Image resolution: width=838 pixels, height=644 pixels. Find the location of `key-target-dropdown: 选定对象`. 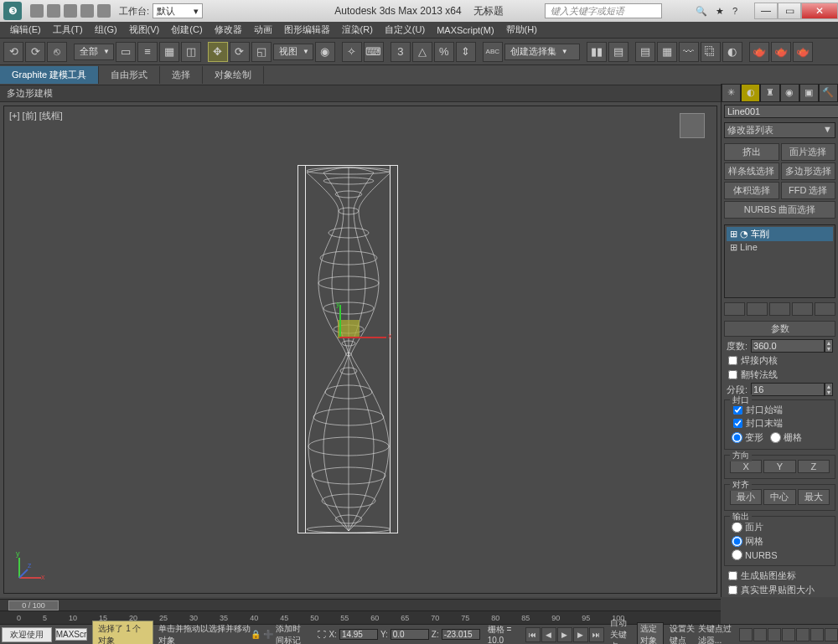

key-target-dropdown: 选定对象 is located at coordinates (650, 633).